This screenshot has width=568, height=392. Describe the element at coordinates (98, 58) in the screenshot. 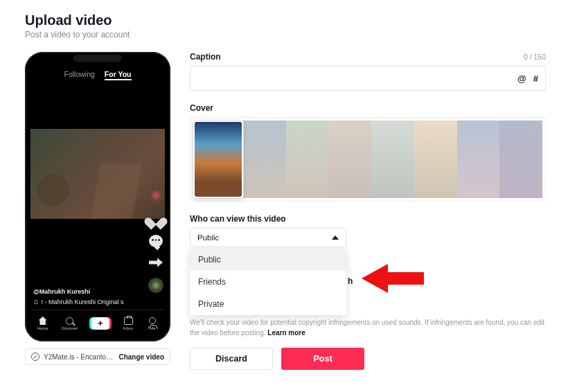

I see `phone-notch` at that location.